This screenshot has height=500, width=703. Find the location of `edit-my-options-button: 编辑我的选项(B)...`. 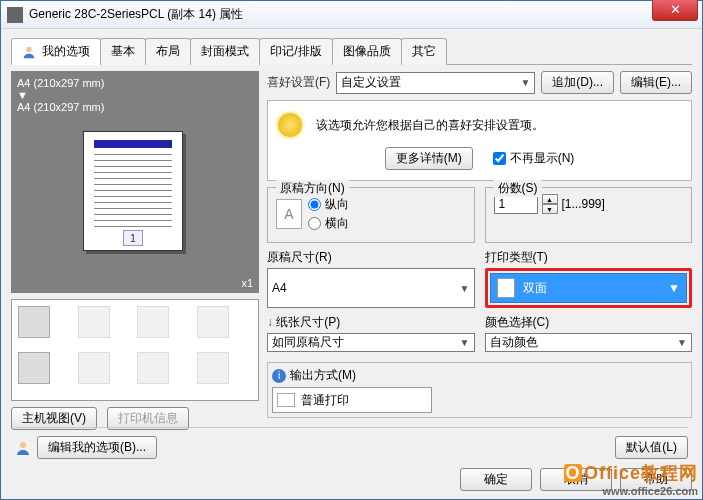

edit-my-options-button: 编辑我的选项(B)... is located at coordinates (97, 448).